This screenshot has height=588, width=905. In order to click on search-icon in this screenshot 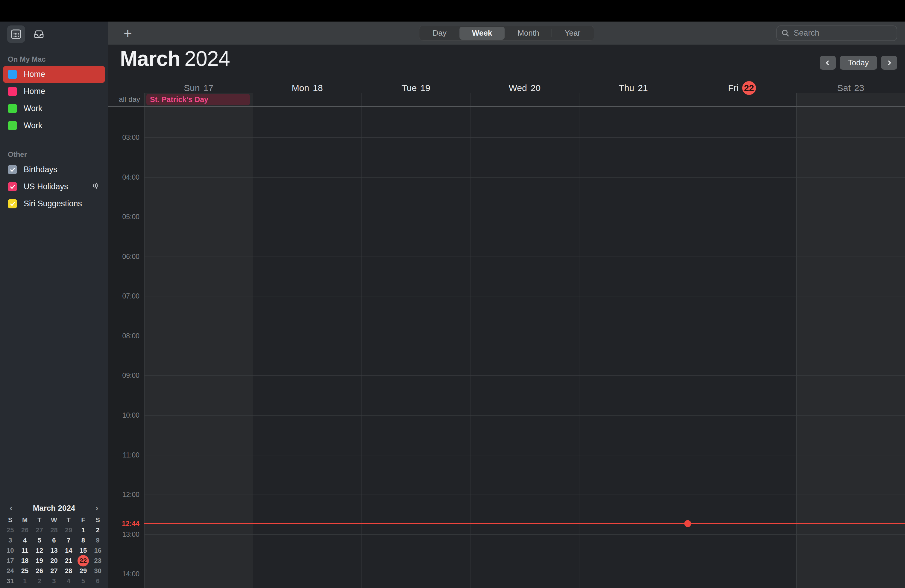, I will do `click(786, 33)`.